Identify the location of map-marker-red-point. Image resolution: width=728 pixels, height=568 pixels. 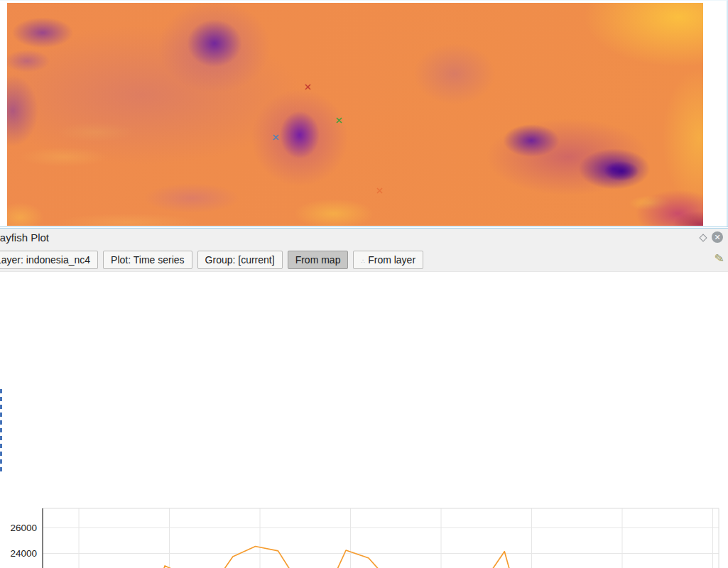
(308, 84).